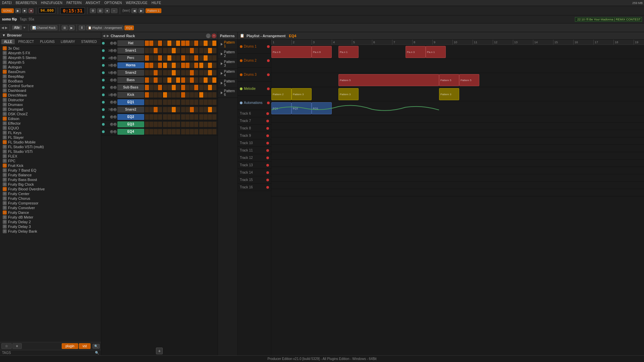  I want to click on record-btn: ●, so click(31, 11).